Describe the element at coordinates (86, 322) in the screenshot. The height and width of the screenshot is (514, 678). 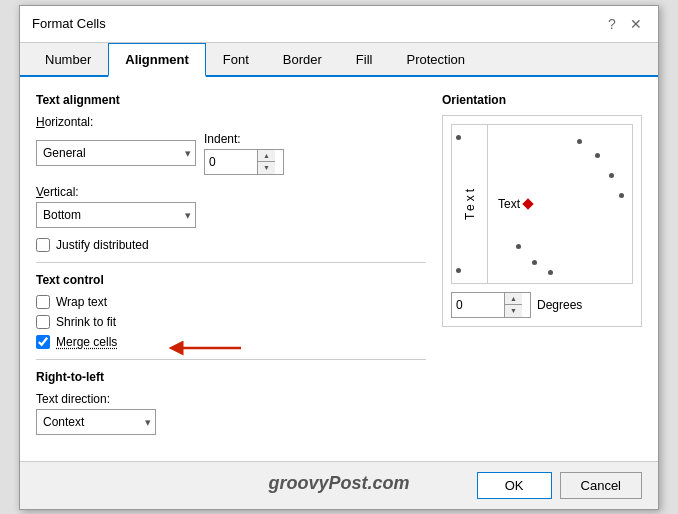
I see `shrink-label: Shrink to fit` at that location.